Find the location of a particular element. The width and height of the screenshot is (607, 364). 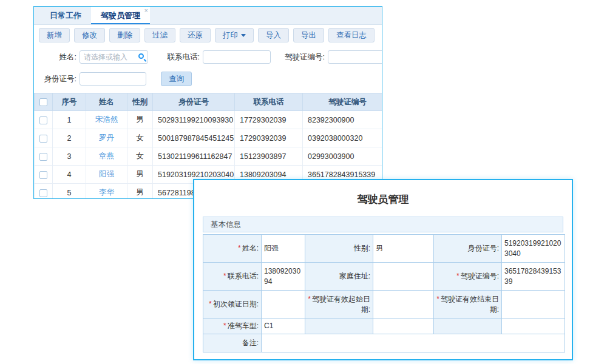

license-start-date-label: *驾驶证有效起始日期: is located at coordinates (339, 305).